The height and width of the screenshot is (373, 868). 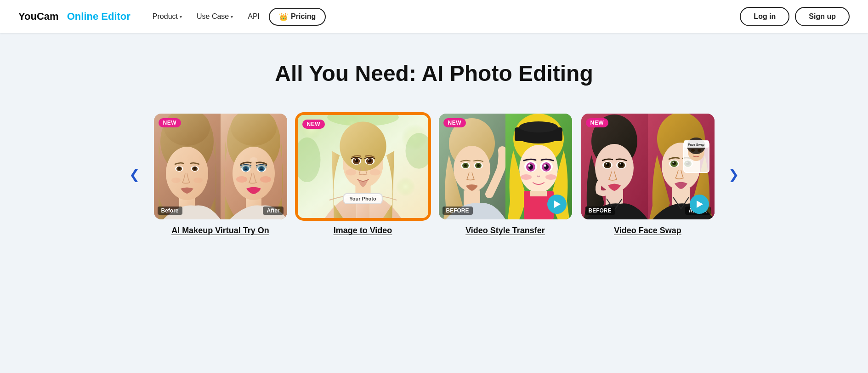 I want to click on nav-links: Product ▾ Use Case ▾ API 👑 Pricing, so click(x=236, y=17).